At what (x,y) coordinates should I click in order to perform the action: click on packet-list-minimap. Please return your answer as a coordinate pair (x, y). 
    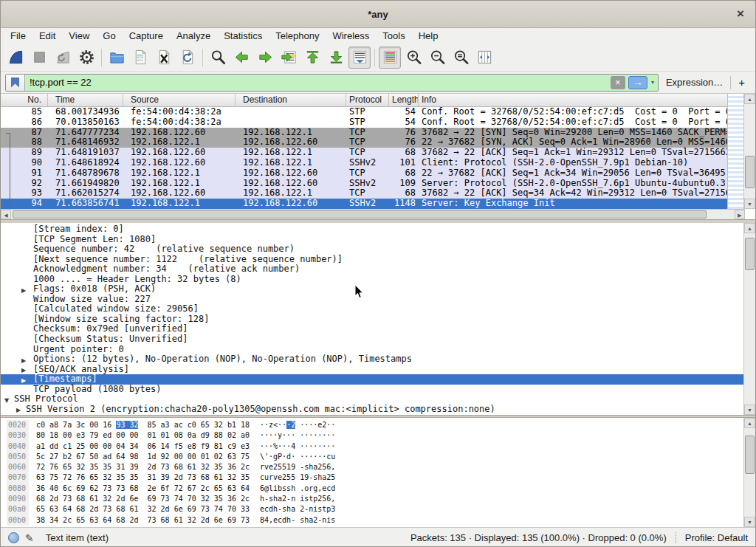
    Looking at the image, I should click on (735, 151).